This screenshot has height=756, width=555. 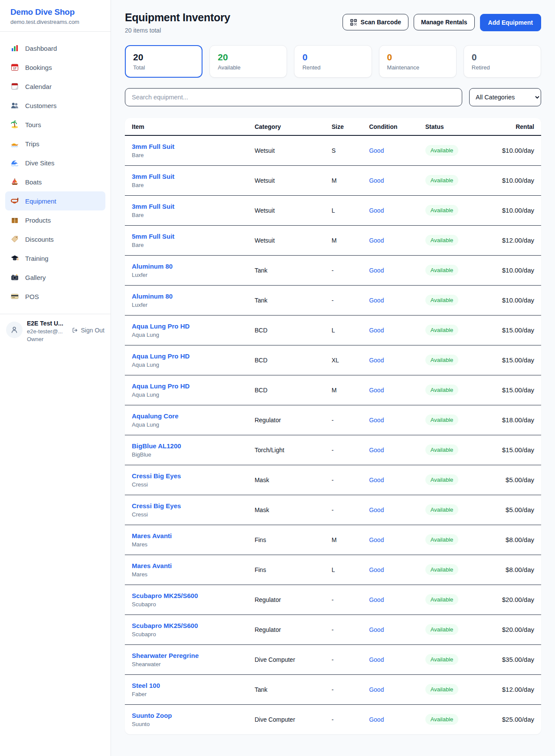 What do you see at coordinates (56, 296) in the screenshot?
I see `sidebar-item-pos: POS` at bounding box center [56, 296].